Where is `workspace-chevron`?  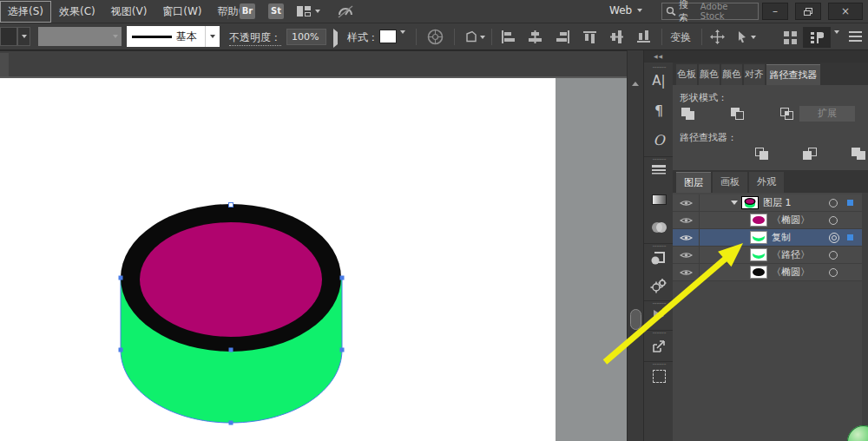
workspace-chevron is located at coordinates (837, 40).